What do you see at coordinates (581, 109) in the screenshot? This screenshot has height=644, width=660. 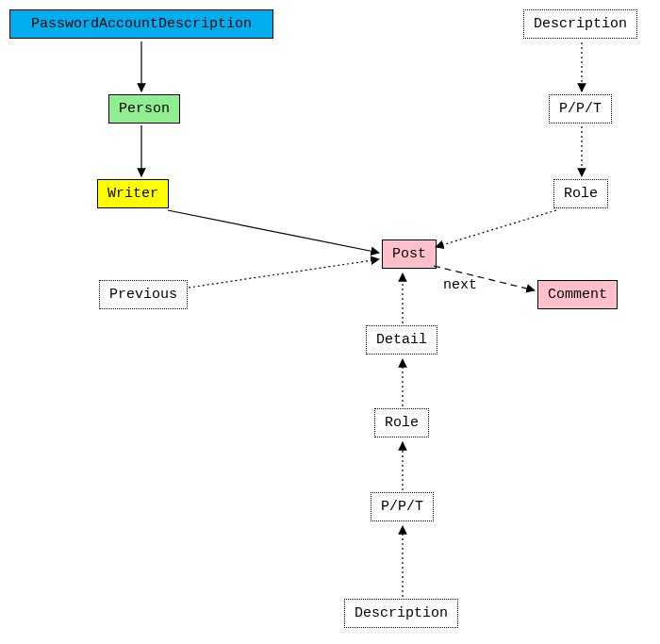 I see `node-ppt-top: P/P/T` at bounding box center [581, 109].